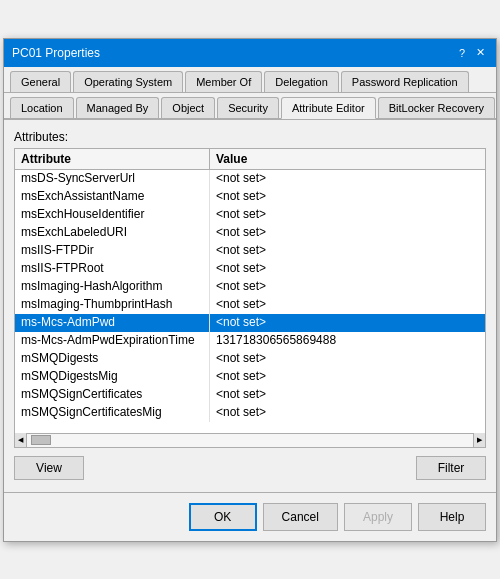 Image resolution: width=500 pixels, height=579 pixels. What do you see at coordinates (112, 159) in the screenshot?
I see `col-attribute: Attribute` at bounding box center [112, 159].